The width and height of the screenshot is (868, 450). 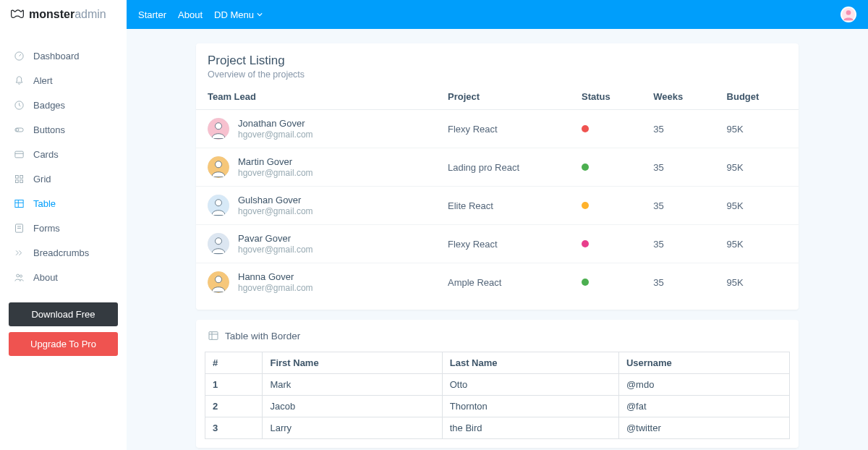 I want to click on sidebar-item-alert: Alert, so click(x=64, y=80).